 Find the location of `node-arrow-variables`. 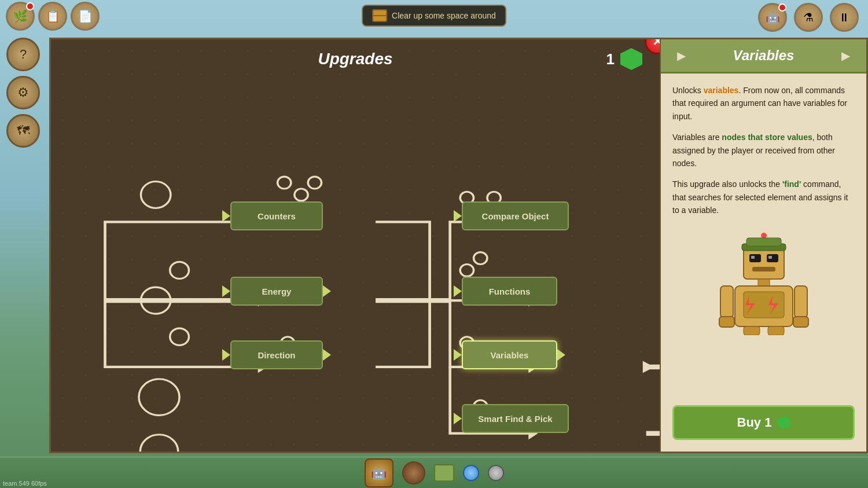

node-arrow-variables is located at coordinates (458, 355).